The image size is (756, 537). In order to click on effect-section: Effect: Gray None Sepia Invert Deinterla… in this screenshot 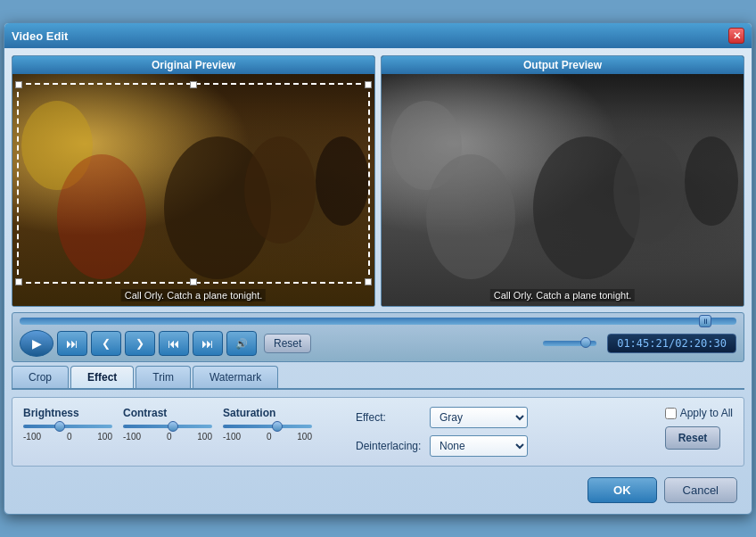, I will do `click(442, 432)`.